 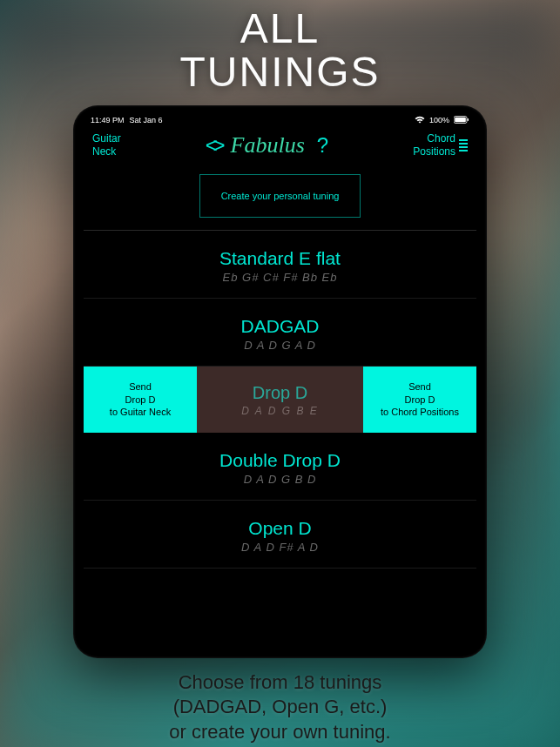 I want to click on footer-line3: or create your own tuning., so click(x=280, y=733).